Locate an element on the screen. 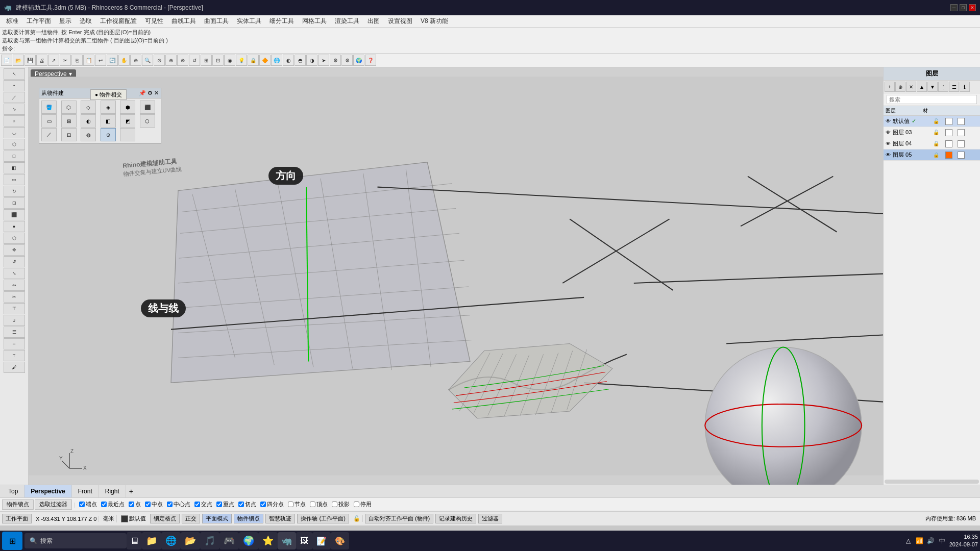 This screenshot has width=980, height=551. sb-ortho: 正交 is located at coordinates (191, 518).